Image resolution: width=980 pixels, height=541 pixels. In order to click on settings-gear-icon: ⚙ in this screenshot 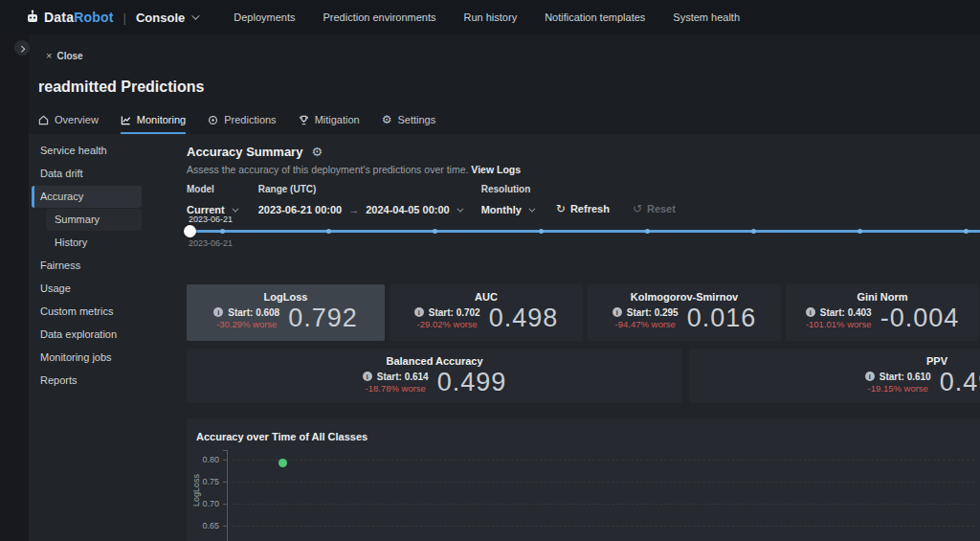, I will do `click(317, 151)`.